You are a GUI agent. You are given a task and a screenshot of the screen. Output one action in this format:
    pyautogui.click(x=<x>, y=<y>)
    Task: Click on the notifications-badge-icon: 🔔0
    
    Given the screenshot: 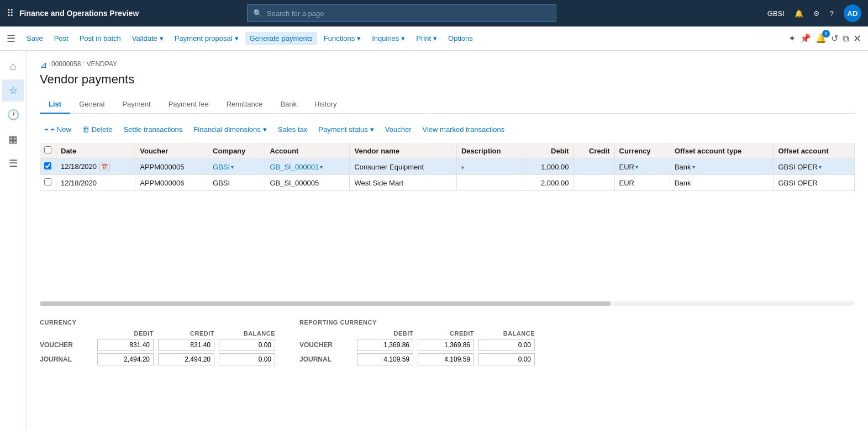 What is the action you would take?
    pyautogui.click(x=821, y=39)
    